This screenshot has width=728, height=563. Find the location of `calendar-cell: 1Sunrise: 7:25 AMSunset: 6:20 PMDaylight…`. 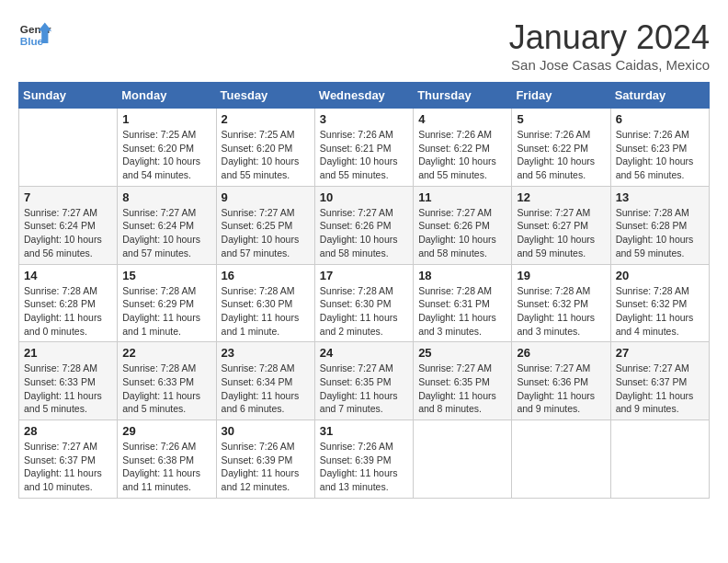

calendar-cell: 1Sunrise: 7:25 AMSunset: 6:20 PMDaylight… is located at coordinates (167, 147).